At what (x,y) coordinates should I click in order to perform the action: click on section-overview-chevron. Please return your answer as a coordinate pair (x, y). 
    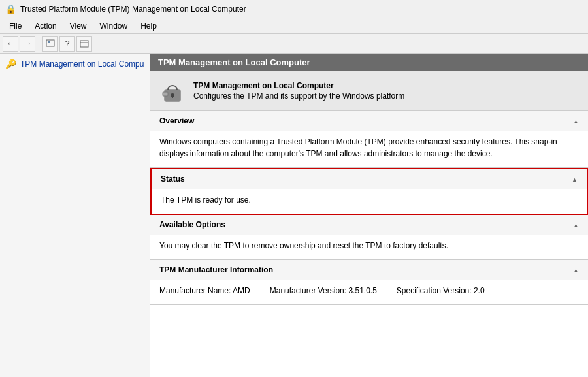
    Looking at the image, I should click on (576, 121).